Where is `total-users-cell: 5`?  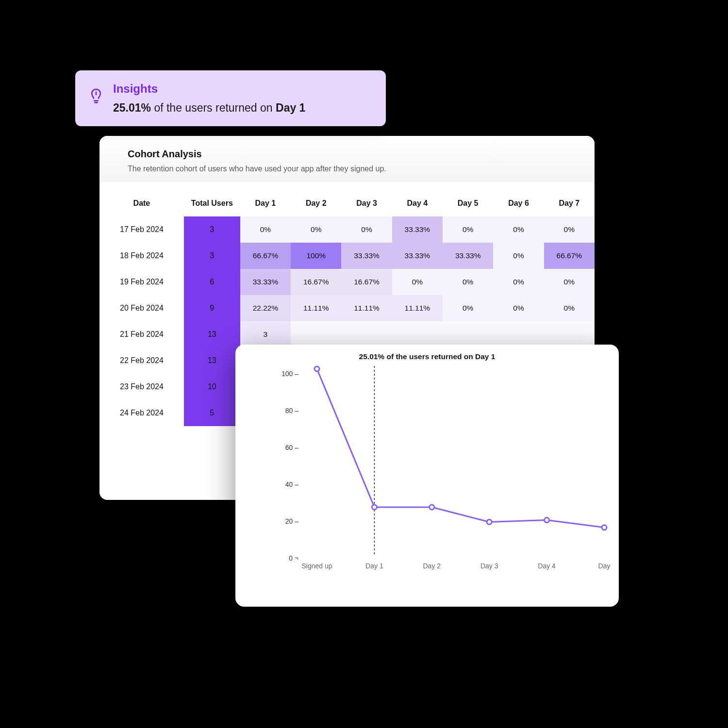 total-users-cell: 5 is located at coordinates (212, 413).